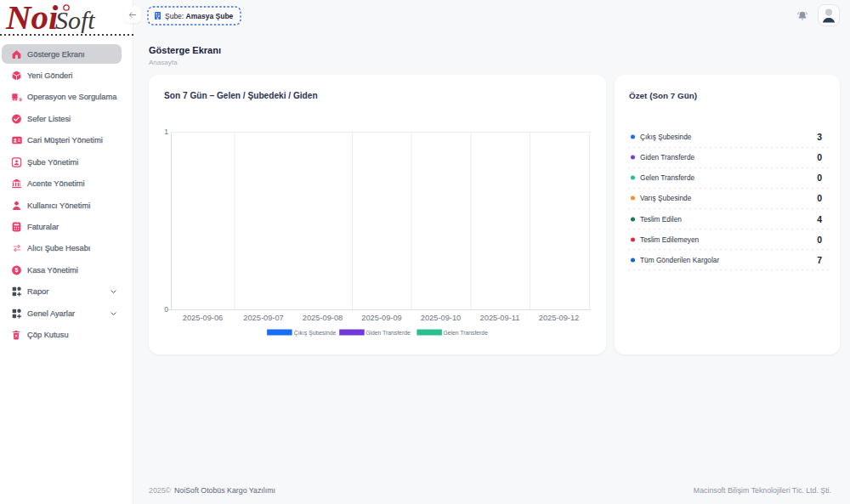  Describe the element at coordinates (441, 318) in the screenshot. I see `svg-text: 2025-09-10` at that location.